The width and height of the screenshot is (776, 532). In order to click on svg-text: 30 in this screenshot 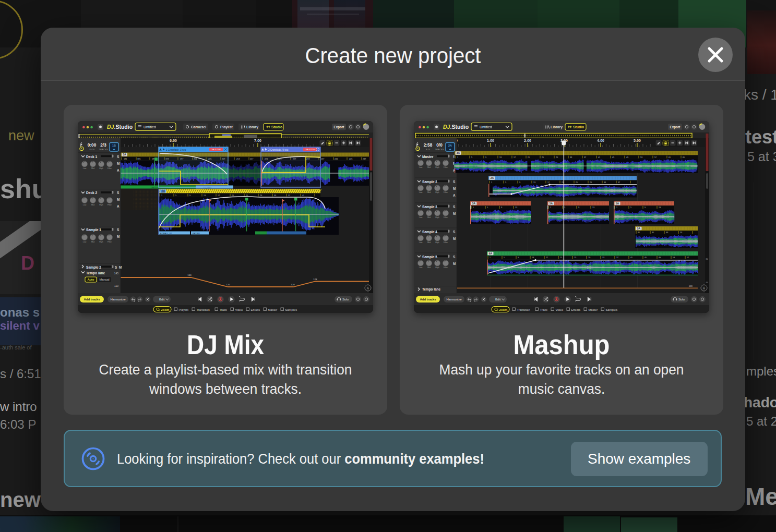, I will do `click(707, 259)`.